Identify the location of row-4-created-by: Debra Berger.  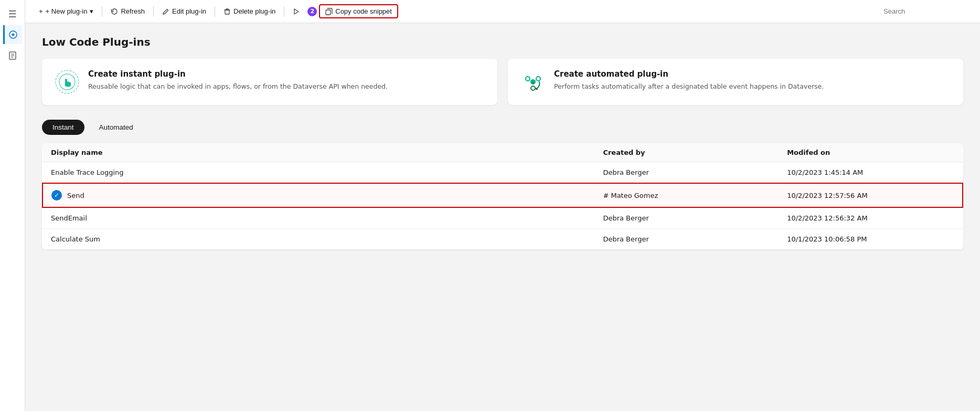
(686, 239).